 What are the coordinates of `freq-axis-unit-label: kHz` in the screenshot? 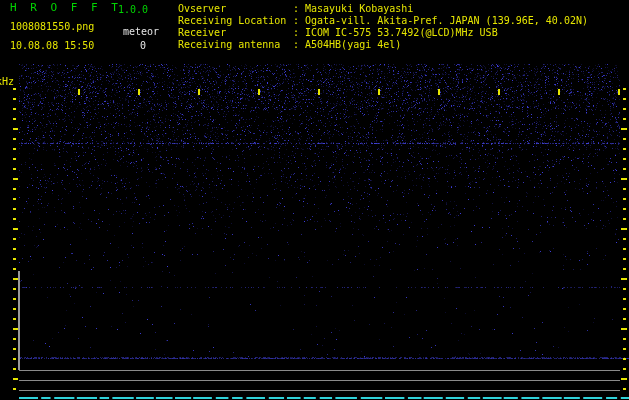 It's located at (7, 82).